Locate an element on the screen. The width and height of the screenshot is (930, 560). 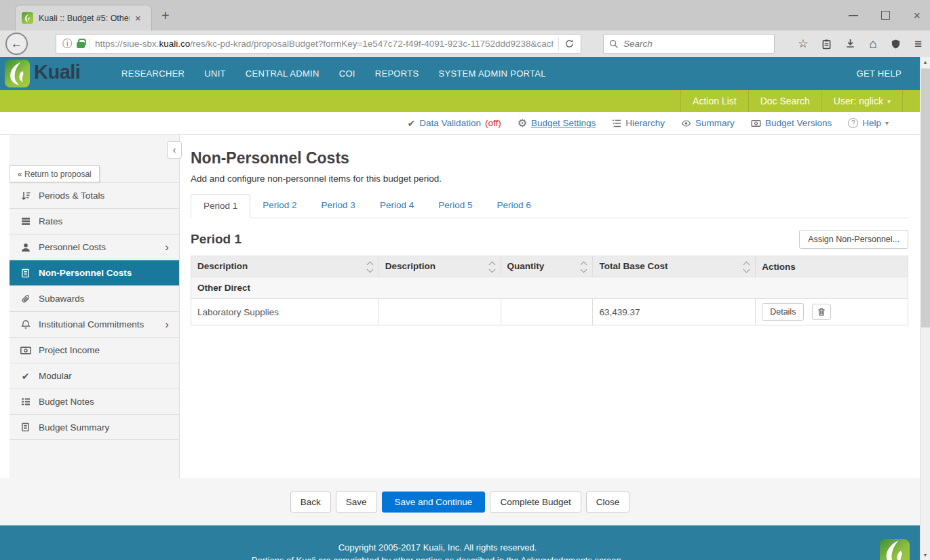
maximize-icon is located at coordinates (886, 15).